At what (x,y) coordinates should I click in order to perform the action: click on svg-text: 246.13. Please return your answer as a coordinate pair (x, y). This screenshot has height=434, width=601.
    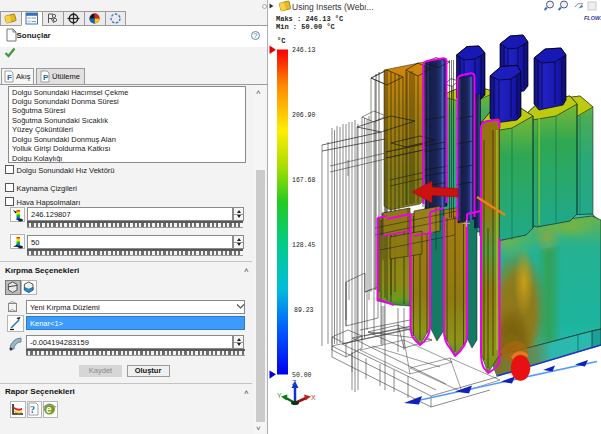
    Looking at the image, I should click on (304, 50).